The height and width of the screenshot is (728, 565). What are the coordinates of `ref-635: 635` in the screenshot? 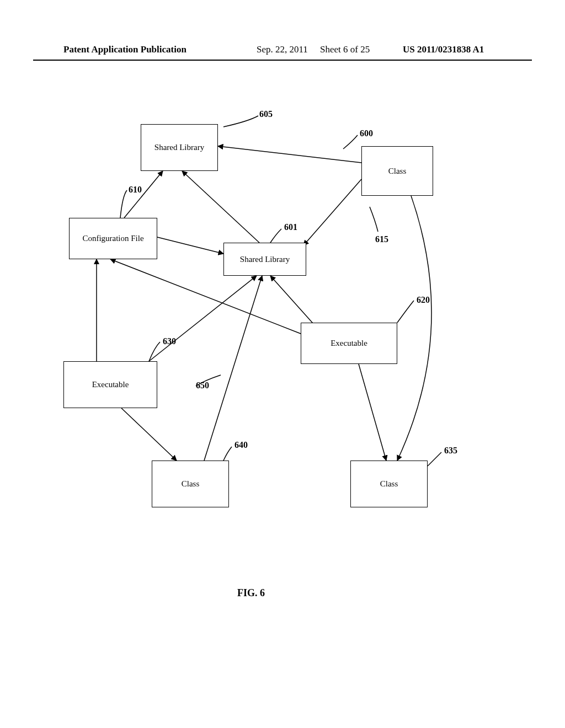 It's located at (451, 451).